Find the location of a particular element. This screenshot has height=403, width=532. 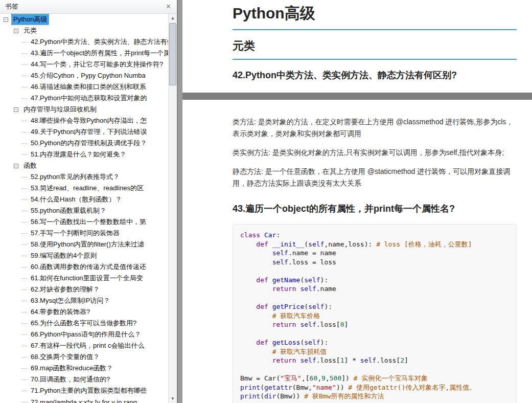

bookmark-label: 47.Python中如何动态获取和设置对象的 is located at coordinates (89, 98).